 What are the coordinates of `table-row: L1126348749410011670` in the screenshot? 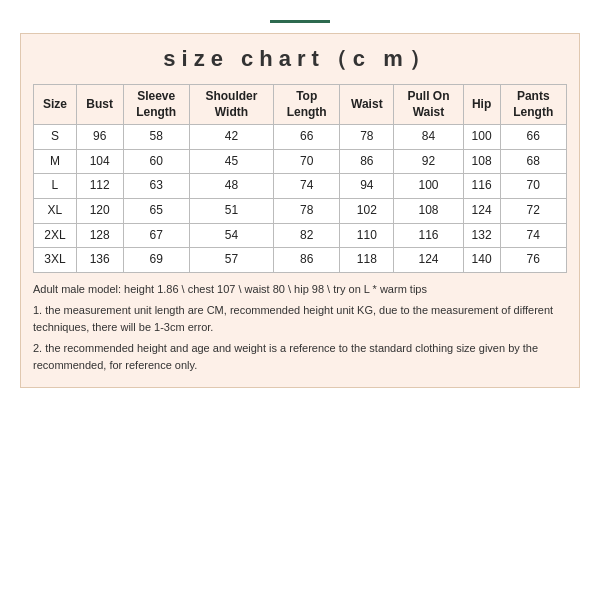 It's located at (300, 186).